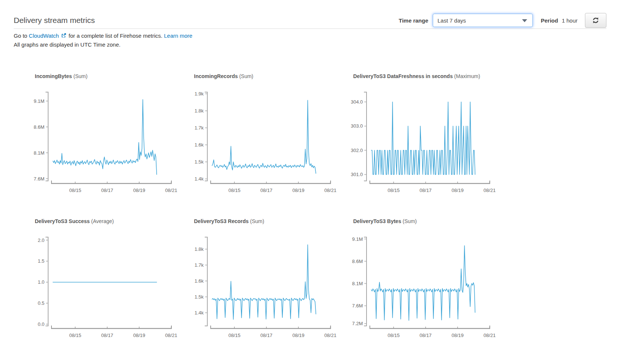 The width and height of the screenshot is (619, 364). I want to click on y-tick-label: 1.0, so click(41, 282).